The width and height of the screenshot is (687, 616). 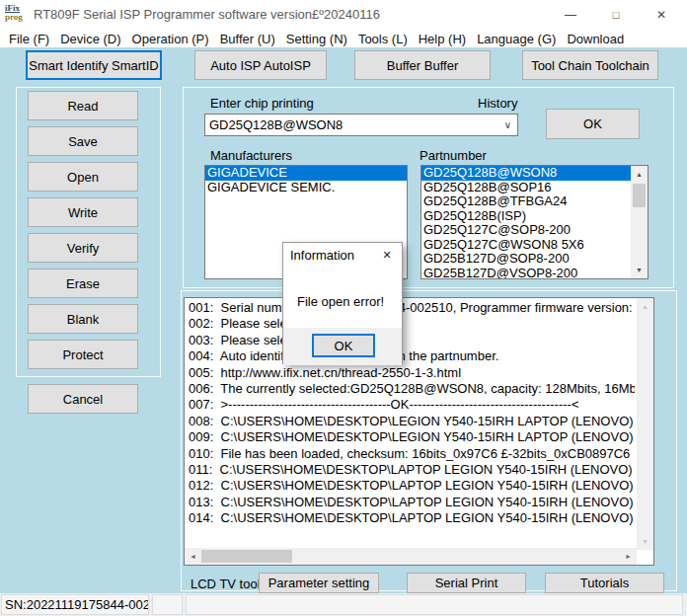 What do you see at coordinates (412, 518) in the screenshot?
I see `log-line: 014: C:\USERS\HOME\DESKTOP\LAPTOP LEGION…` at bounding box center [412, 518].